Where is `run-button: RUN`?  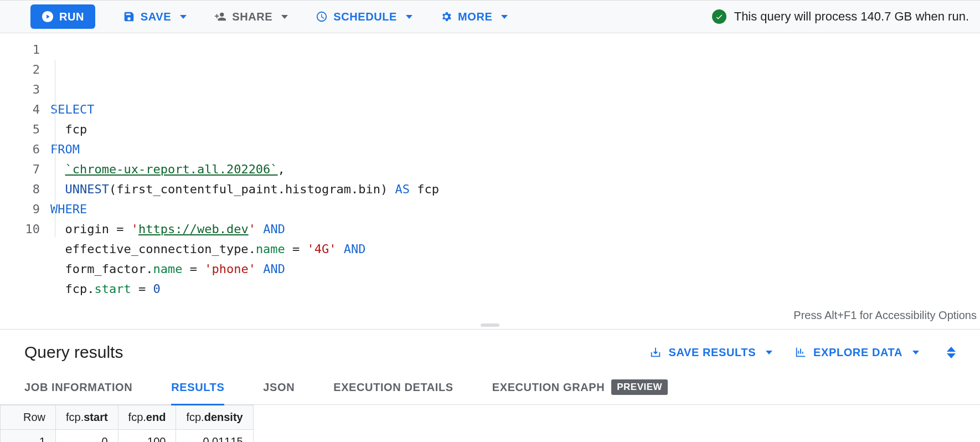 run-button: RUN is located at coordinates (63, 17).